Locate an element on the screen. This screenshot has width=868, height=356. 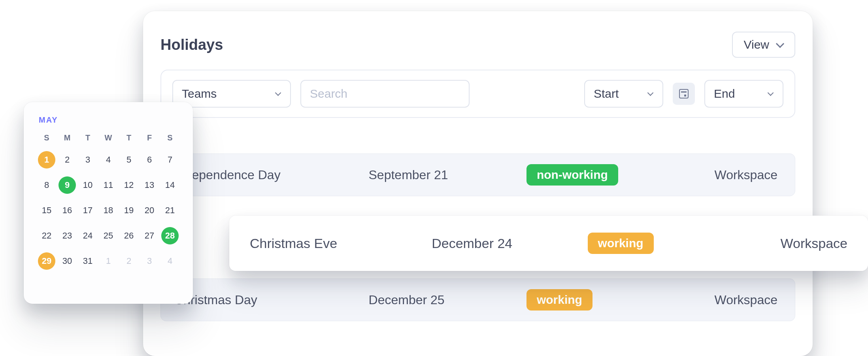
weekday-label: F is located at coordinates (149, 138).